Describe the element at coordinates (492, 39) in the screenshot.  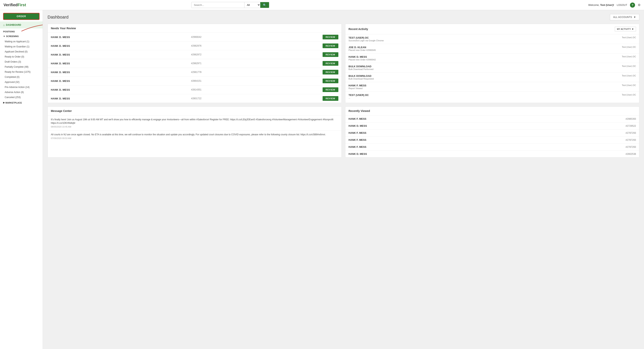
I see `activity-item: Test (User) DC Successful Login via Goog…` at that location.